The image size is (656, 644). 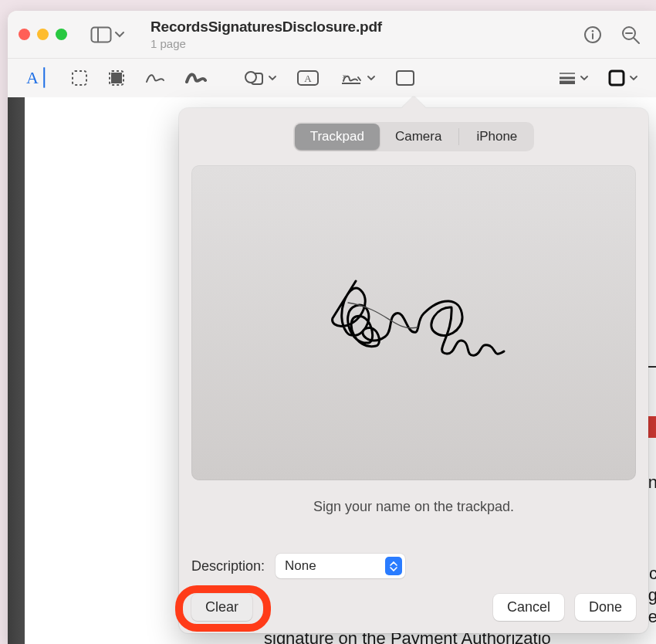 I want to click on info-icon, so click(x=593, y=35).